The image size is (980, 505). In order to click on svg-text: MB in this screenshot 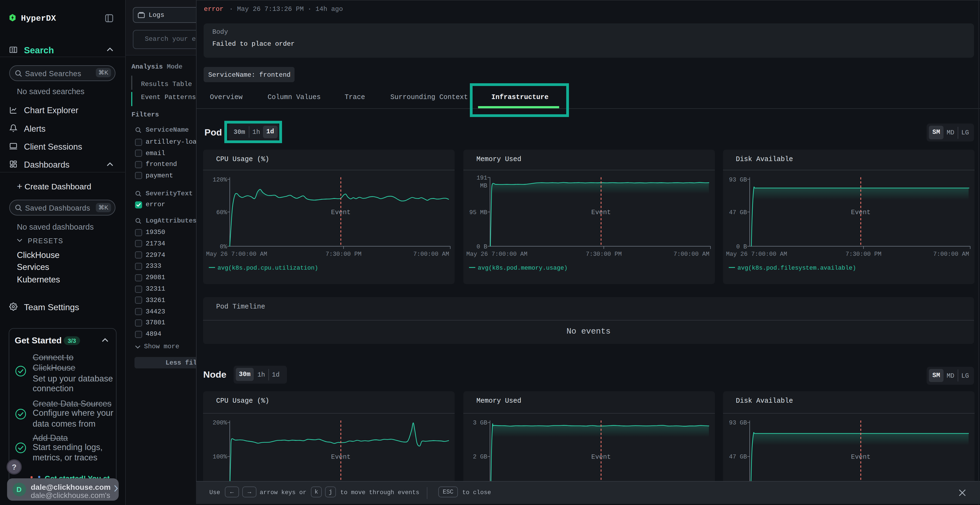, I will do `click(484, 186)`.